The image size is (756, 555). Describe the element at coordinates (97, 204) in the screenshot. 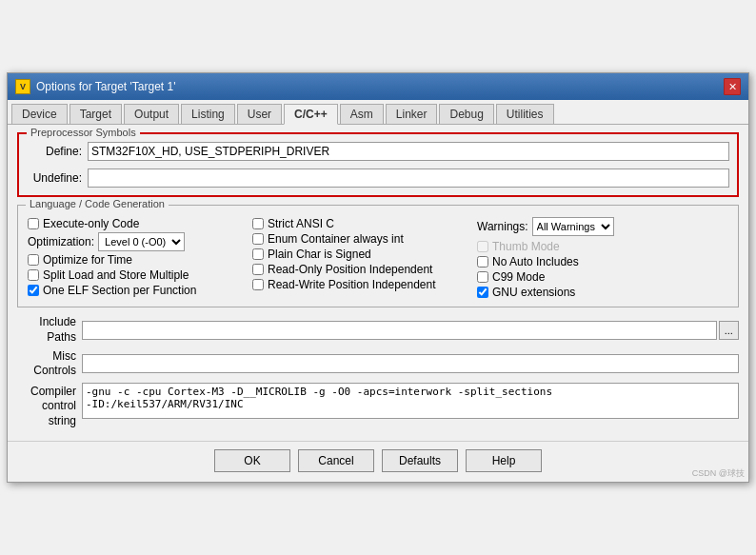

I see `language-legend: Language / Code Generation` at that location.